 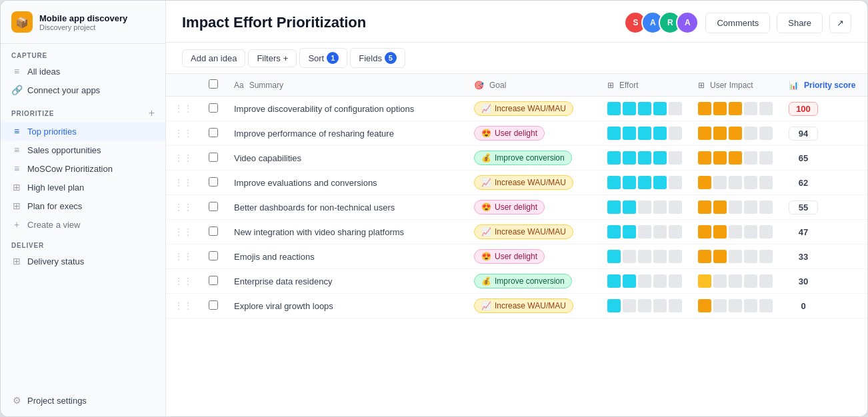 What do you see at coordinates (645, 85) in the screenshot?
I see `th-effort: ⊞ Effort` at bounding box center [645, 85].